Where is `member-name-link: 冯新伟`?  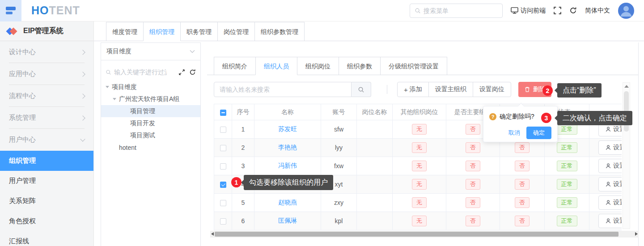
member-name-link: 冯新伟 is located at coordinates (288, 165).